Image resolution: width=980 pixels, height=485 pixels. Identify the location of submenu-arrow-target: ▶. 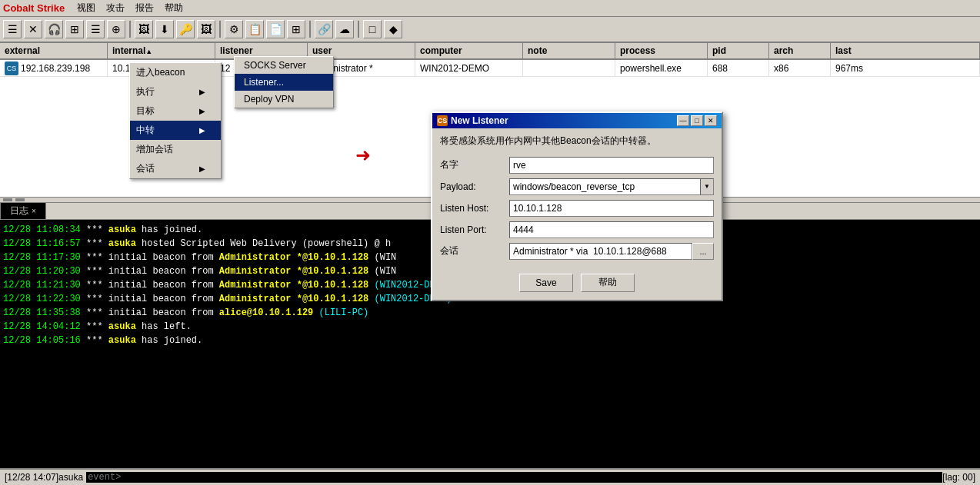
(202, 111).